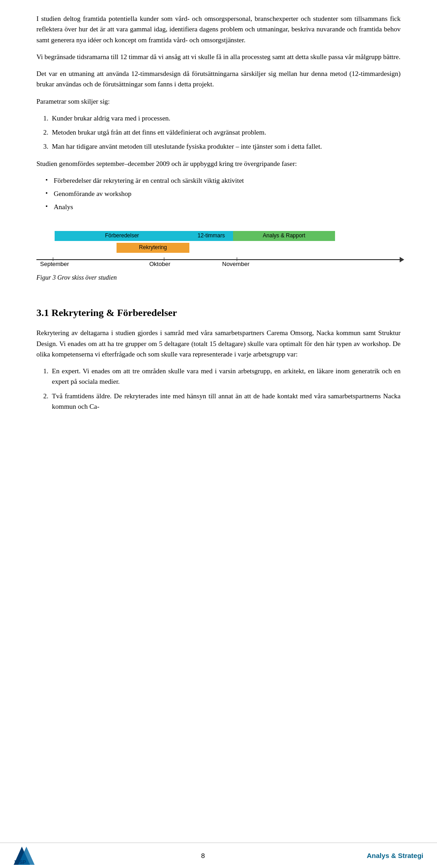 The image size is (437, 868). I want to click on list-item: Metoden brukar utgå från att det finns e…, so click(225, 133).